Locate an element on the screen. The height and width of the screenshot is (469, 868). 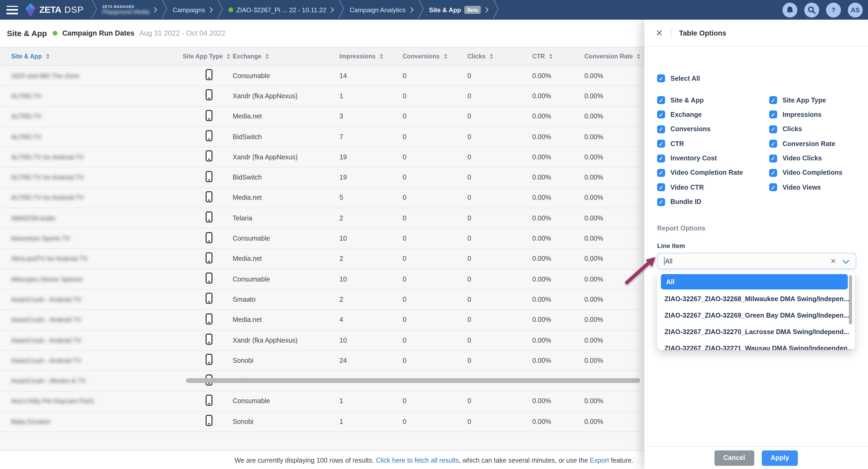
clear-icon: ✕ is located at coordinates (833, 261).